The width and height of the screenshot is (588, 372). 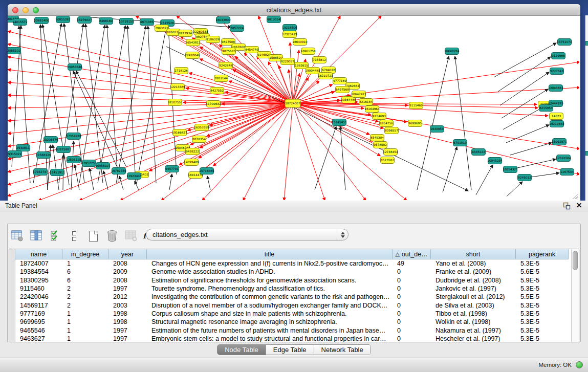 What do you see at coordinates (228, 42) in the screenshot?
I see `graph-node-label: 9827508` at bounding box center [228, 42].